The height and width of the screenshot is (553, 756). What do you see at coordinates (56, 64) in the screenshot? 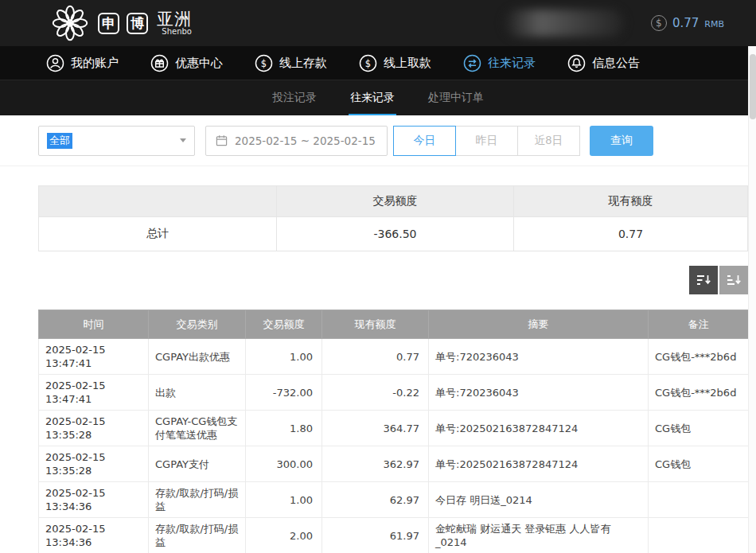
I see `user-icon` at bounding box center [56, 64].